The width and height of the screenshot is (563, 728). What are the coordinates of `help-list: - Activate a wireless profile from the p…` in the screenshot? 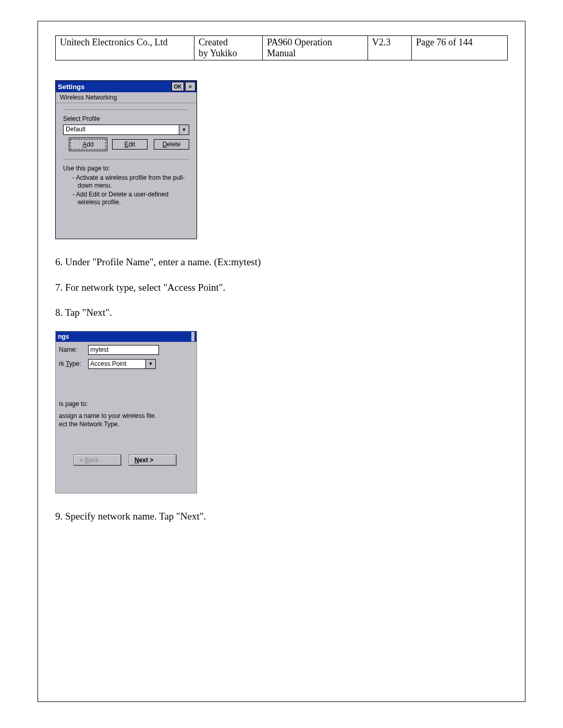 It's located at (126, 190).